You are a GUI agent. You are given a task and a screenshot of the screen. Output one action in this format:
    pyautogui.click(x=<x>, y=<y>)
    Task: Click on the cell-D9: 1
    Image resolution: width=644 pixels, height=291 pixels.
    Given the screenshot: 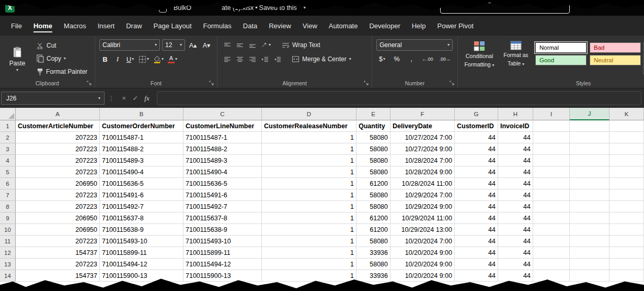 What is the action you would take?
    pyautogui.click(x=309, y=218)
    